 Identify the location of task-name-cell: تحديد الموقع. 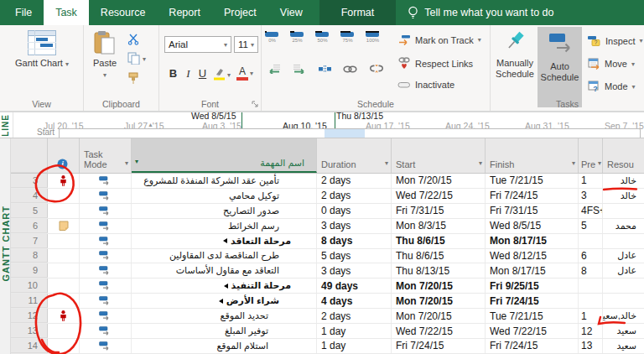
(225, 315).